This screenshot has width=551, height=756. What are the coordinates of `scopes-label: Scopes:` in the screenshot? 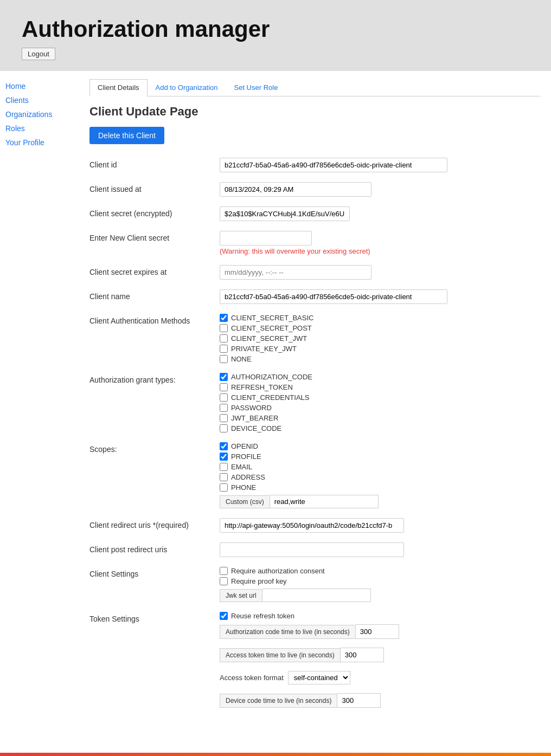 It's located at (155, 448).